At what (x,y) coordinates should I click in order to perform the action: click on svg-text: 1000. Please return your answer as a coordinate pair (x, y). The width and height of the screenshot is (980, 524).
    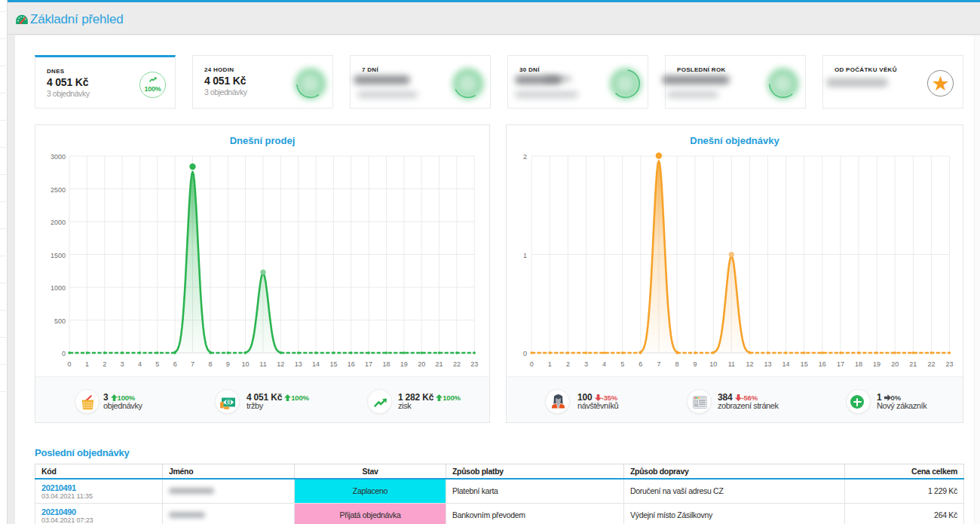
    Looking at the image, I should click on (58, 288).